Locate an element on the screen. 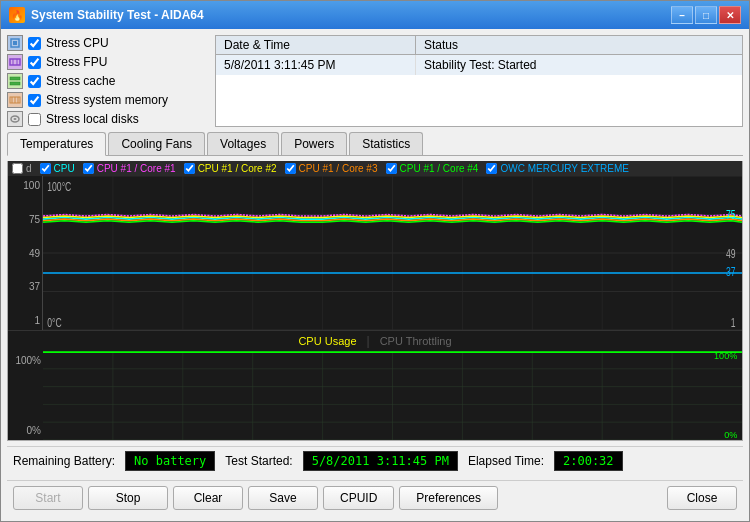 The height and width of the screenshot is (522, 750). legend-item-cpu: CPU is located at coordinates (58, 168).